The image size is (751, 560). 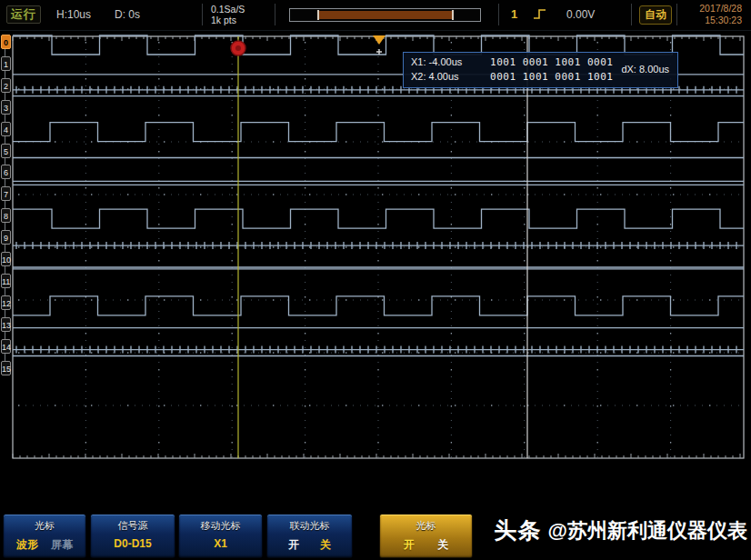 What do you see at coordinates (227, 9) in the screenshot?
I see `sample-rate: 0.1Sa/S` at bounding box center [227, 9].